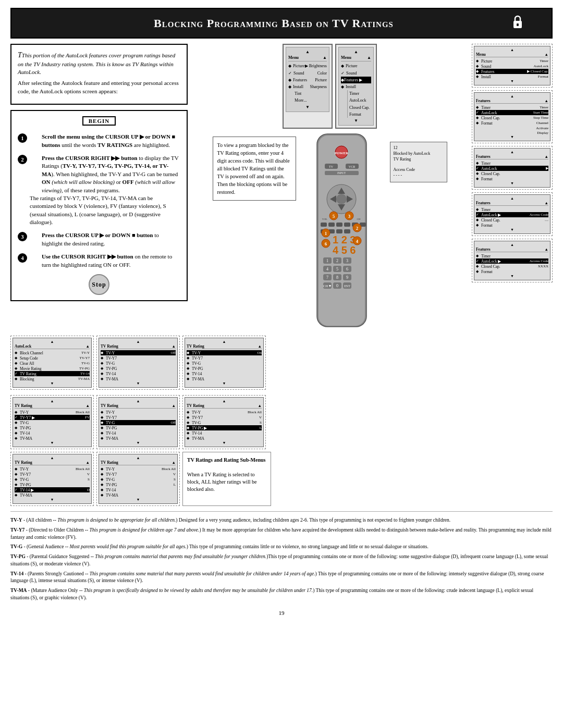 The height and width of the screenshot is (728, 563). What do you see at coordinates (224, 363) in the screenshot?
I see `tv-rating-on-box: ▲ TV Rating▲ ◆TV-YOn ◆TV-Y7 ◆TV-G ◆TV-PG…` at bounding box center [224, 363].